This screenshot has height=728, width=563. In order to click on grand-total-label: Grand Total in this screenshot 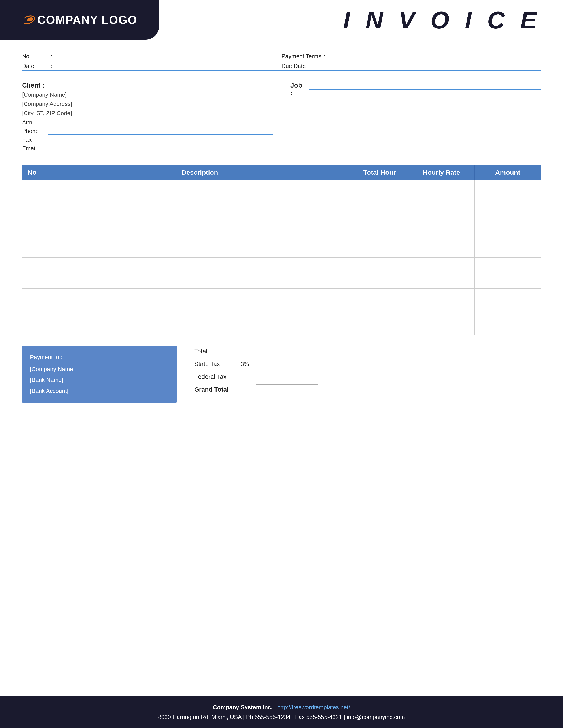, I will do `click(216, 389)`.